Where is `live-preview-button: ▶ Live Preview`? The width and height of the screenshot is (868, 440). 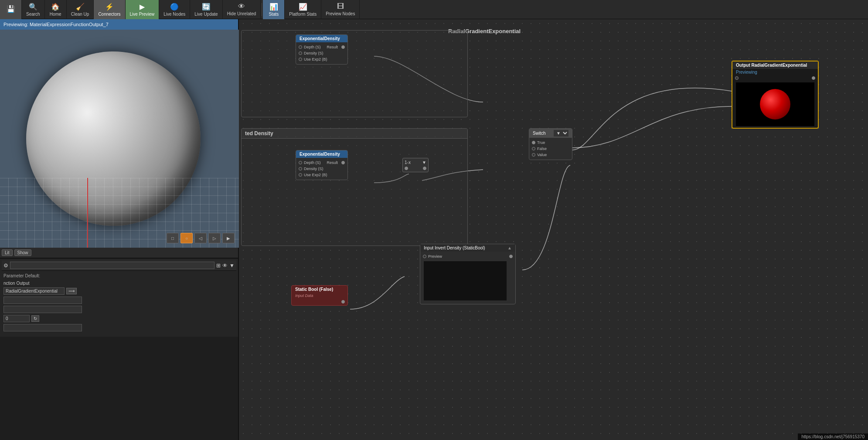 live-preview-button: ▶ Live Preview is located at coordinates (143, 10).